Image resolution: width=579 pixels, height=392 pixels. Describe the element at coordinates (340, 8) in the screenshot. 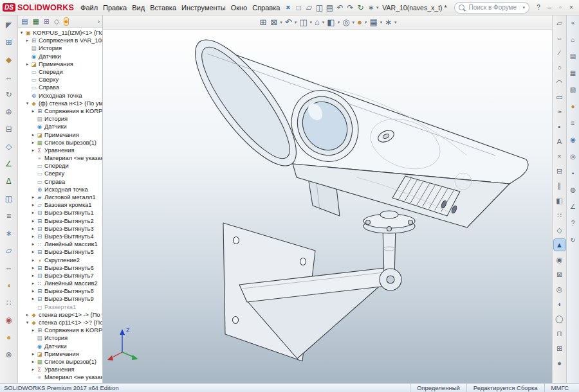

I see `undo-icon: ↶` at that location.